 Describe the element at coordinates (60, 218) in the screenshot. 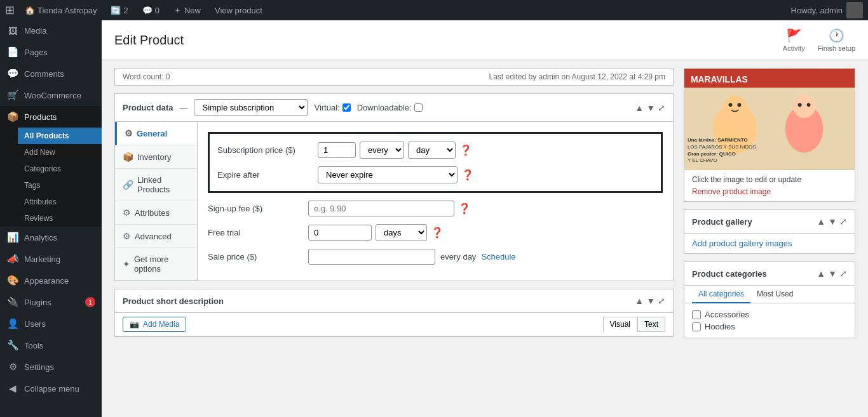

I see `sidebar-item-reviews: Reviews` at that location.